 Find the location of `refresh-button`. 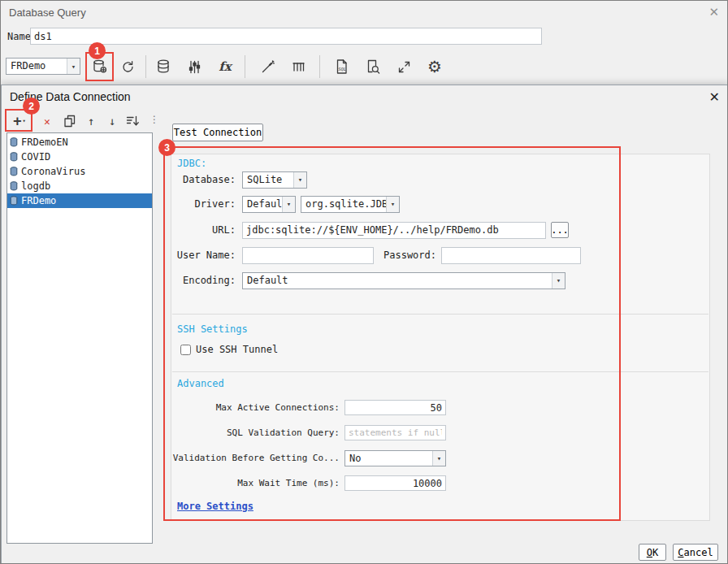

refresh-button is located at coordinates (128, 67).